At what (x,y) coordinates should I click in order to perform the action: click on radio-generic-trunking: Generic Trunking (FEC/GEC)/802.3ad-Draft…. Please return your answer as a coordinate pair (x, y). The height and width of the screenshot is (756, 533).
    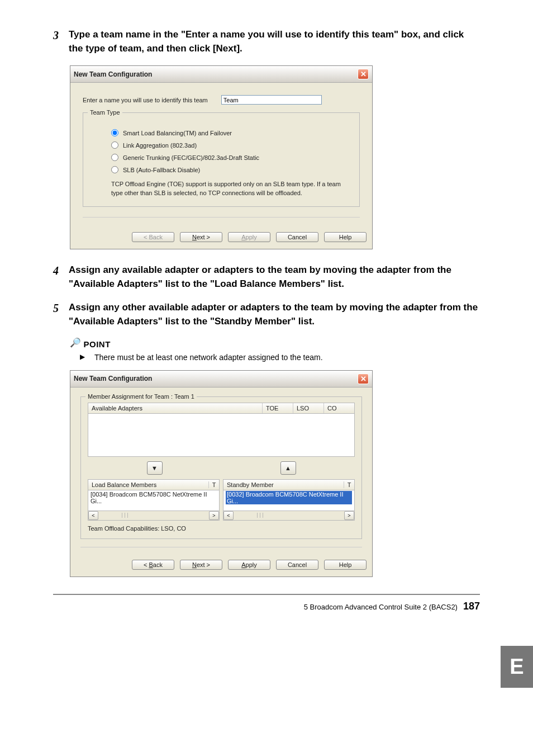
    Looking at the image, I should click on (228, 158).